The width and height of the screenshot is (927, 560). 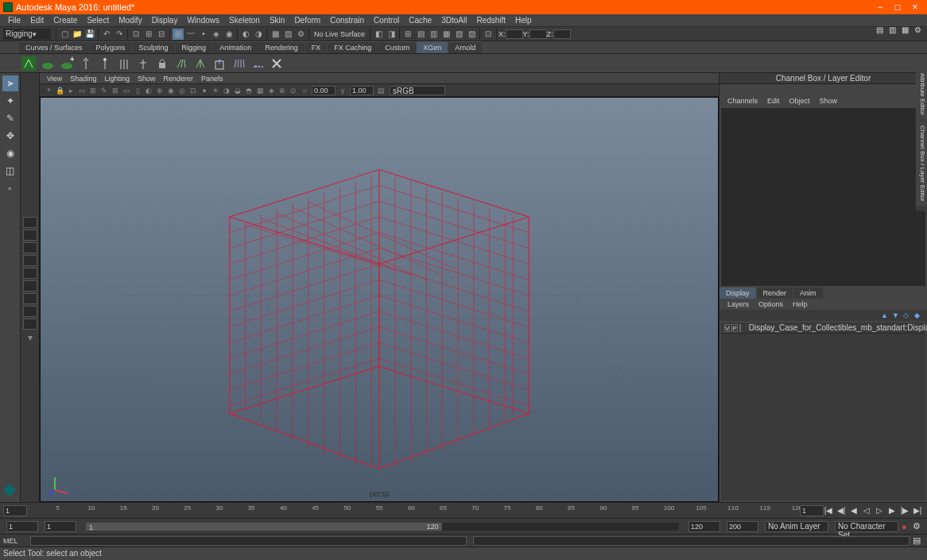 What do you see at coordinates (30, 311) in the screenshot?
I see `layout-hypershade-icon` at bounding box center [30, 311].